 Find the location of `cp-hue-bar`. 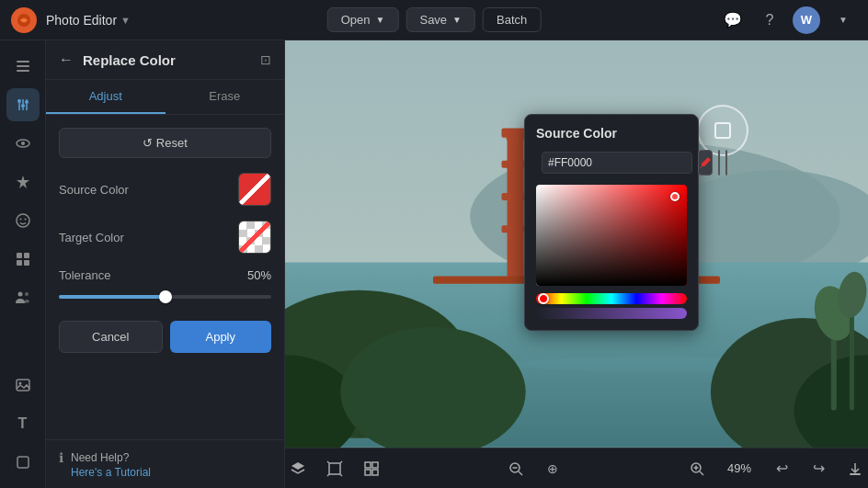

cp-hue-bar is located at coordinates (611, 299).